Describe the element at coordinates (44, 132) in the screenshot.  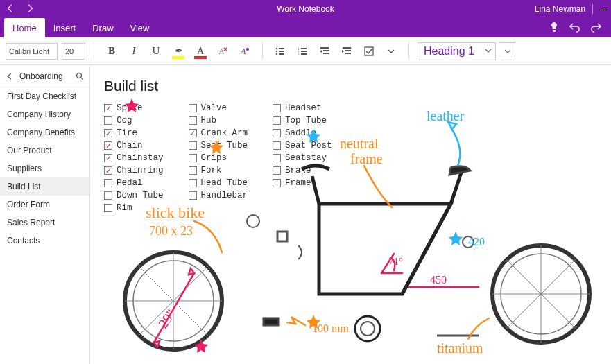
I see `sidebar-page-item: Company Benefits` at that location.